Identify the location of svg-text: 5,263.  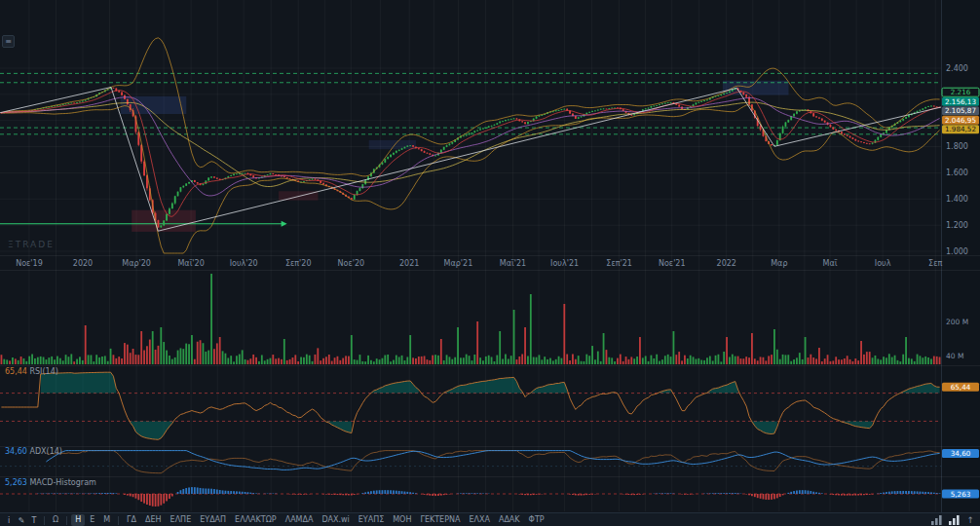
(961, 495).